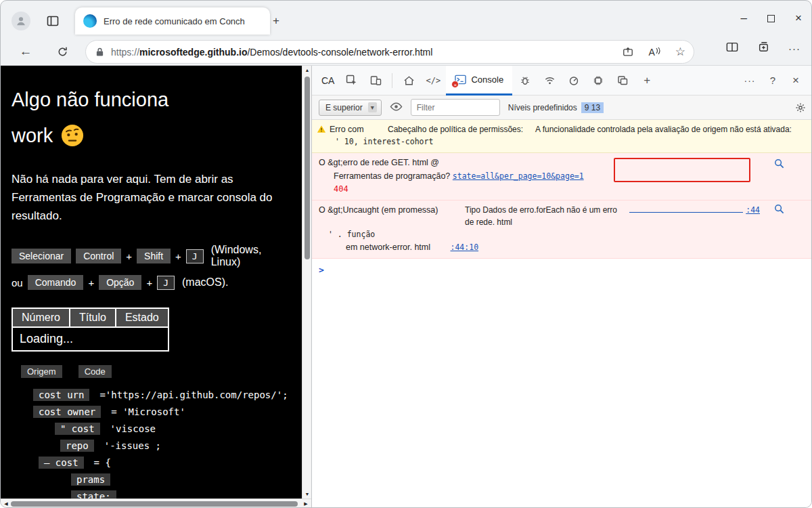 The height and width of the screenshot is (508, 812). I want to click on welcome-home-icon, so click(409, 81).